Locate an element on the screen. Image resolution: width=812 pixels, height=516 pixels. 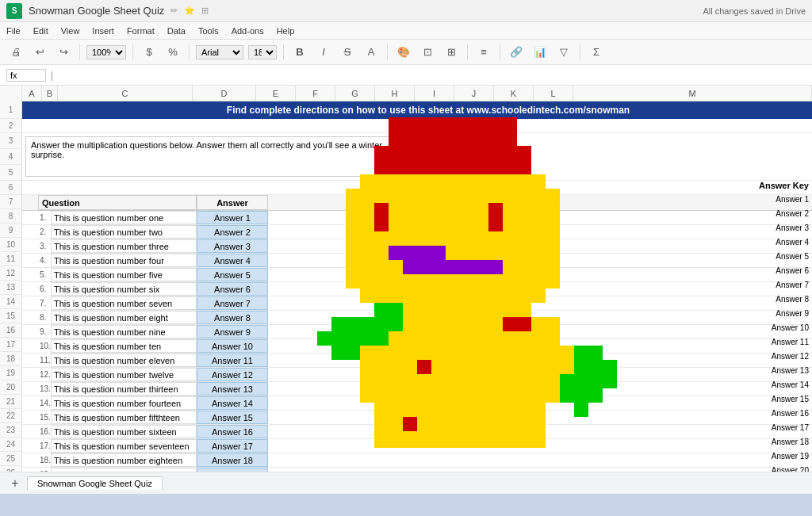
row-number: 25 is located at coordinates (11, 459).